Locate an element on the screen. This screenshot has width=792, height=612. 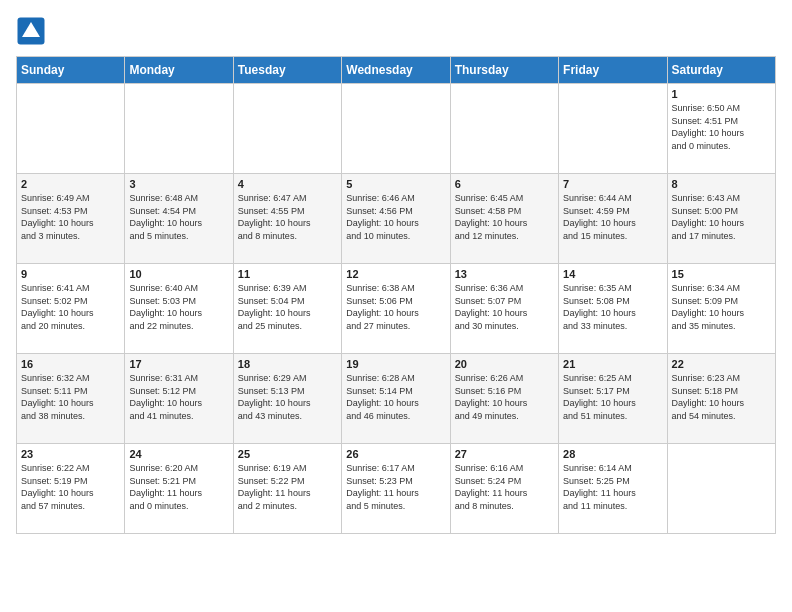
day-info: Sunrise: 6:47 AM Sunset: 4:55 PM Dayligh… is located at coordinates (288, 217).